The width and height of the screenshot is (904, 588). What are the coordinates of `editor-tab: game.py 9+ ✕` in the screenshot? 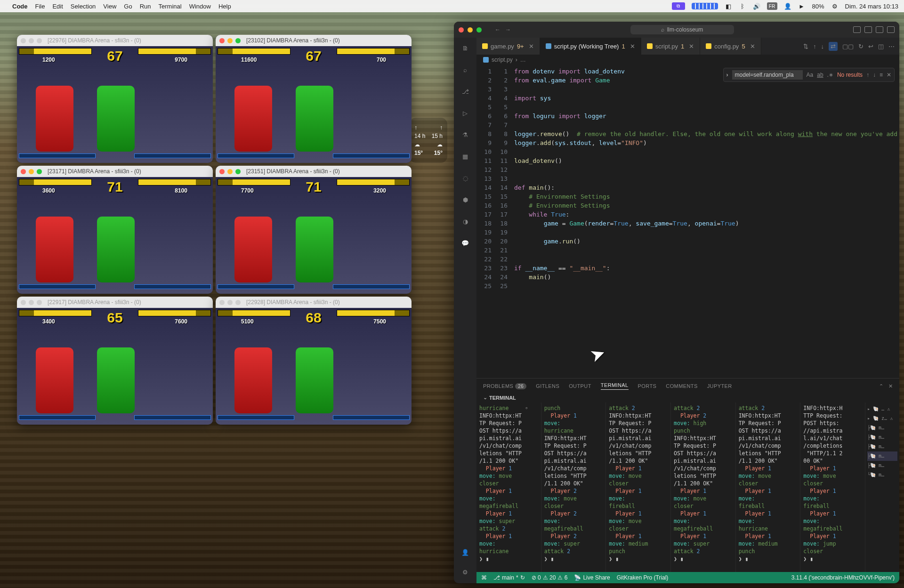 It's located at (508, 46).